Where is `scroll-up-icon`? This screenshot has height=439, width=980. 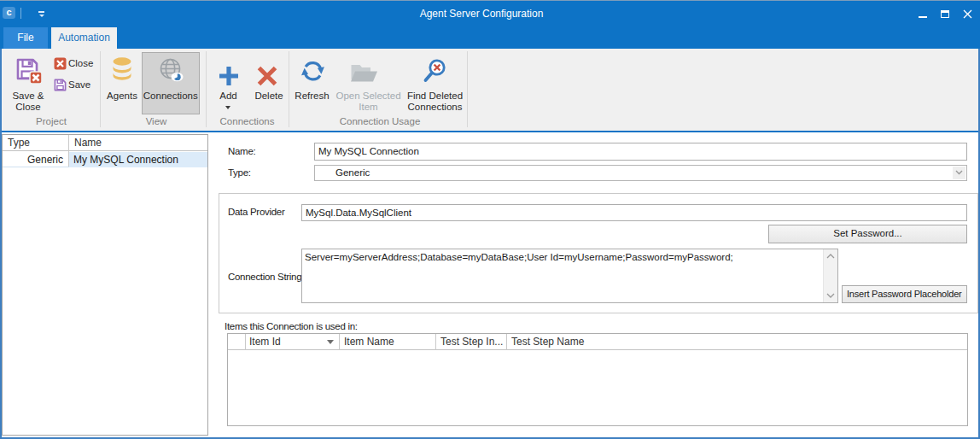 scroll-up-icon is located at coordinates (831, 256).